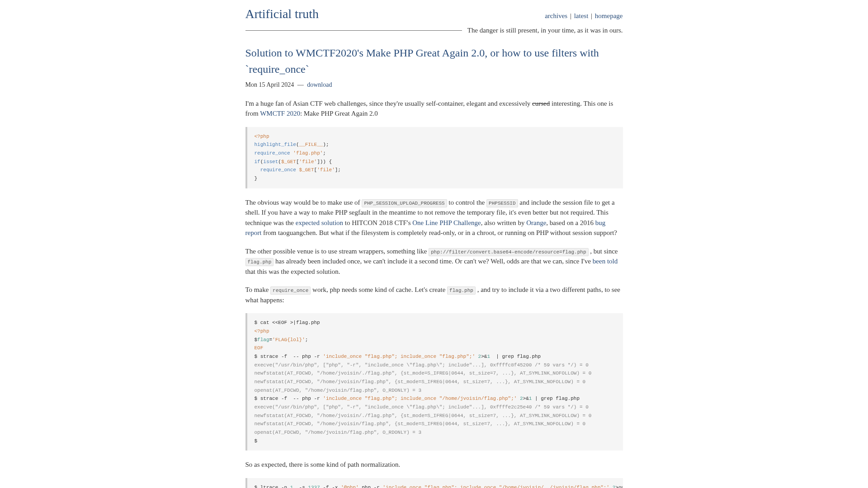 The height and width of the screenshot is (488, 868). What do you see at coordinates (434, 295) in the screenshot?
I see `paragraph-cache: To make require_once work, php needs som…` at bounding box center [434, 295].